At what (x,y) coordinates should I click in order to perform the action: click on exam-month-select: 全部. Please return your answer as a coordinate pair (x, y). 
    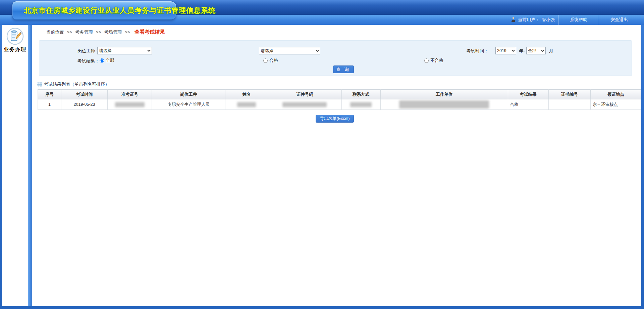
    Looking at the image, I should click on (536, 51).